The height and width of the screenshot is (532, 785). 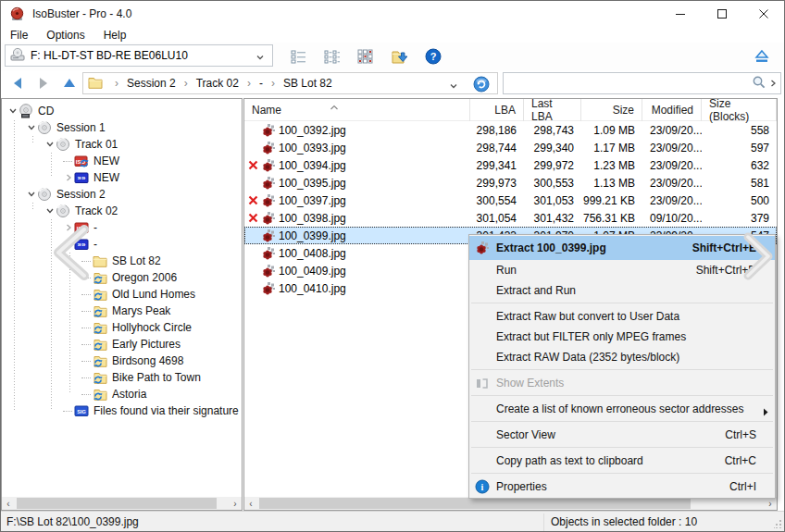 I want to click on context-menu-item-run: RunShift+Ctrl+R, so click(x=622, y=270).